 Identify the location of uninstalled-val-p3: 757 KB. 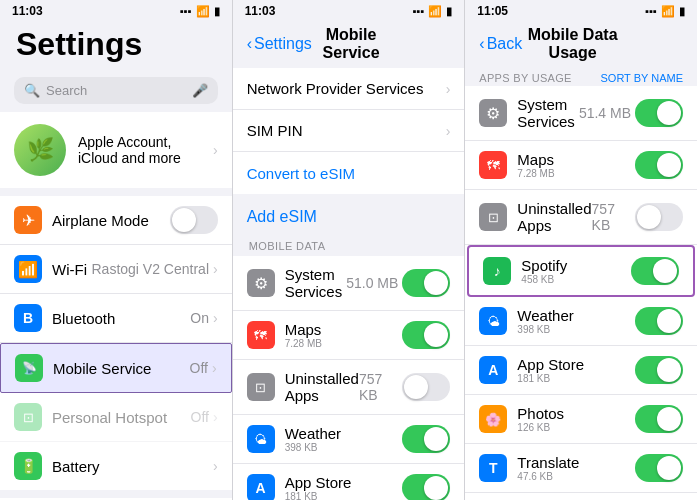
(612, 217).